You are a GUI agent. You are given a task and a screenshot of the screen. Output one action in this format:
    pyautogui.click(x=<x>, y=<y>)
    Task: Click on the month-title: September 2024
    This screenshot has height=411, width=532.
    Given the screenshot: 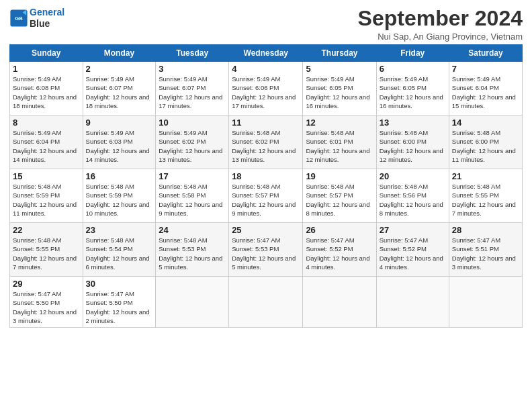 What is the action you would take?
    pyautogui.click(x=441, y=19)
    